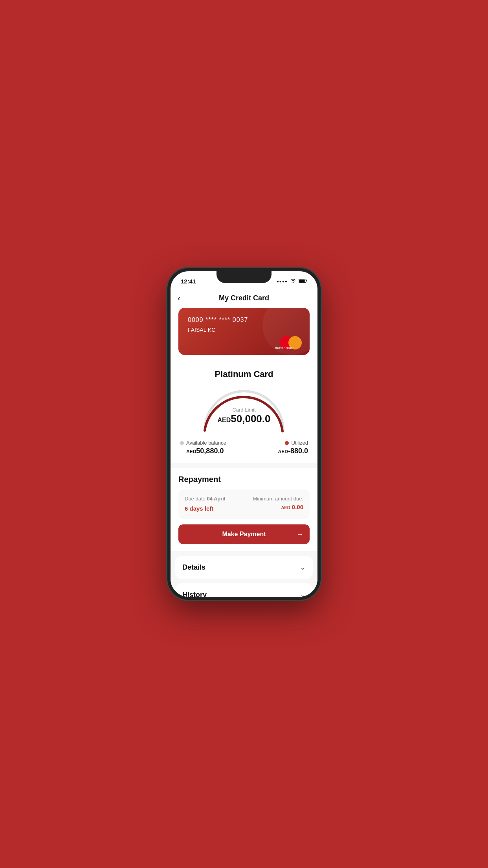  I want to click on utilized-dot, so click(287, 443).